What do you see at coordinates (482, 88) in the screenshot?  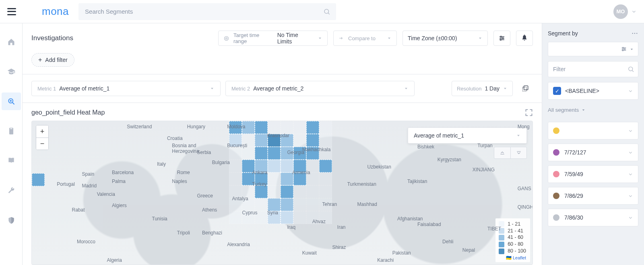 I see `resolution-picker: Resolution 1 Day` at bounding box center [482, 88].